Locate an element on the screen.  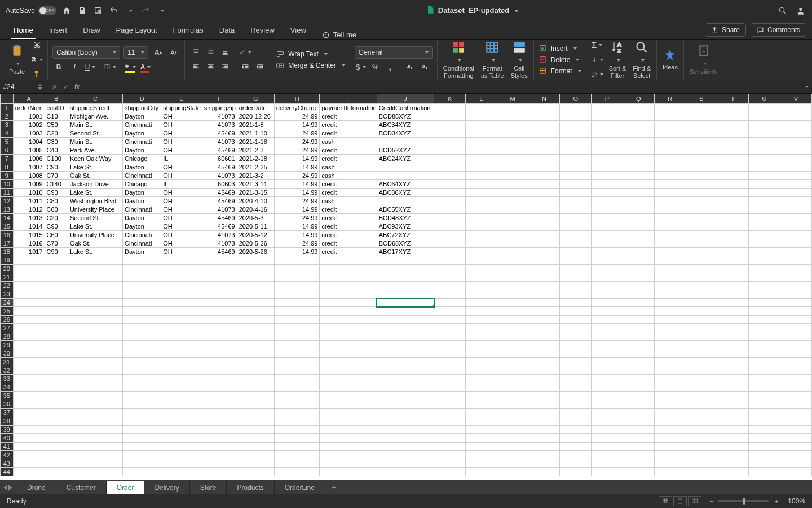
cell-H33 is located at coordinates (297, 379).